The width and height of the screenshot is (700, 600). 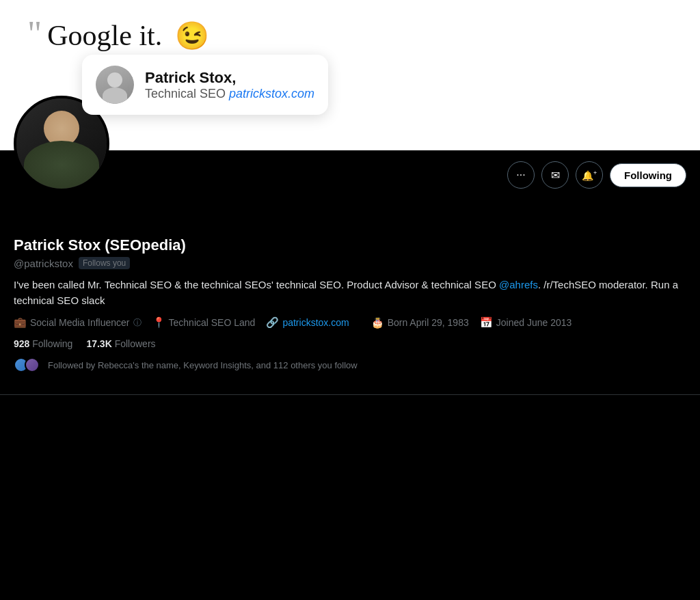 I want to click on tooltip-avatar-img, so click(x=115, y=85).